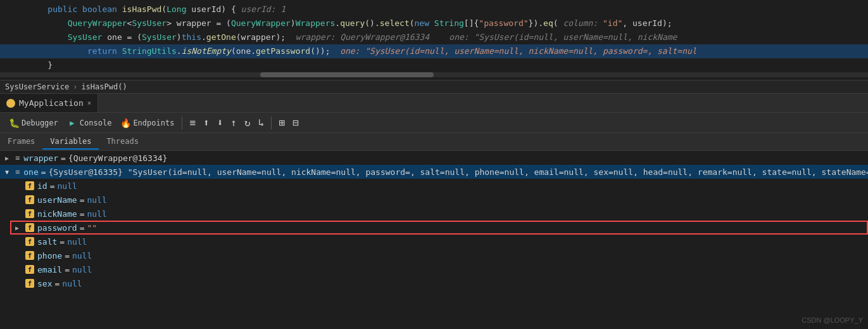 The height and width of the screenshot is (329, 868). What do you see at coordinates (96, 200) in the screenshot?
I see `var-value-username: null` at bounding box center [96, 200].